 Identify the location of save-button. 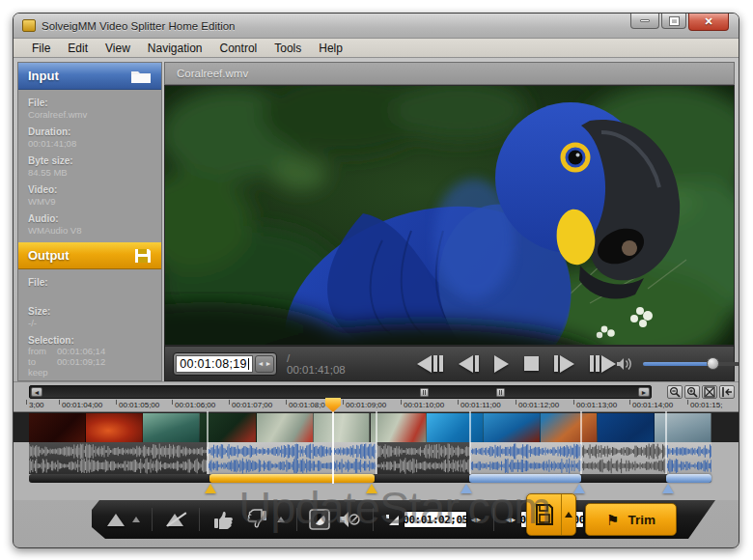
(544, 515).